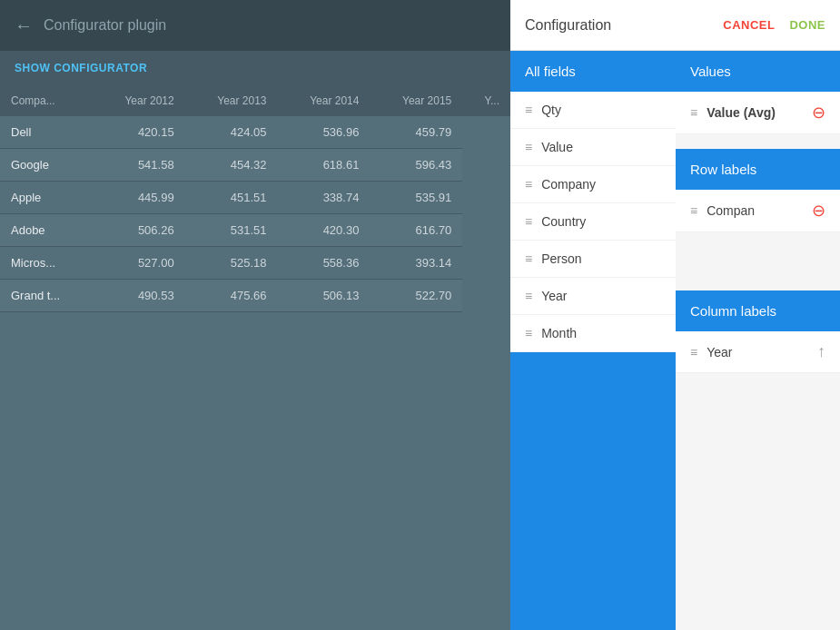 The image size is (840, 630). Describe the element at coordinates (554, 296) in the screenshot. I see `field-label: Year` at that location.